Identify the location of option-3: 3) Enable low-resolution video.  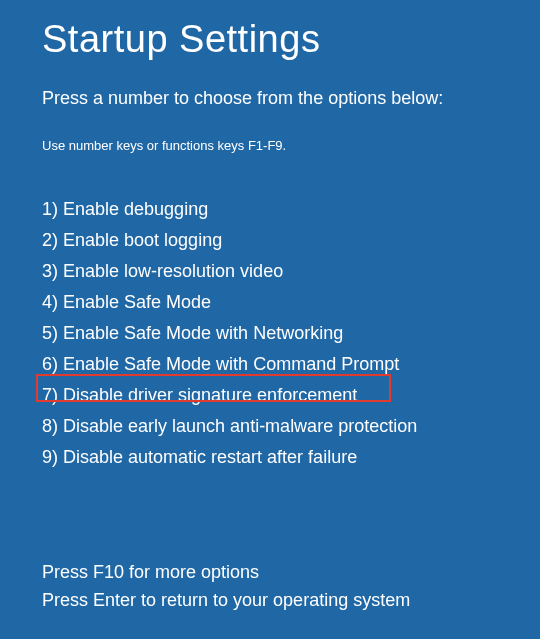
(230, 272).